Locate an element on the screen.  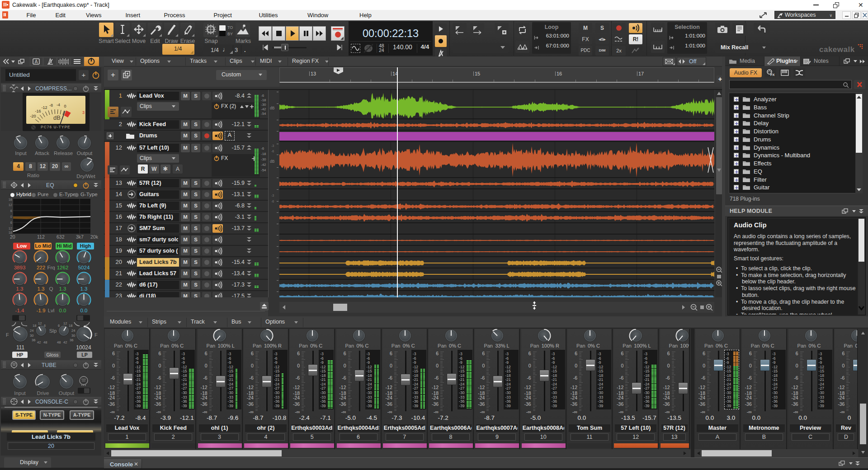
svg-text: -12 is located at coordinates (44, 108).